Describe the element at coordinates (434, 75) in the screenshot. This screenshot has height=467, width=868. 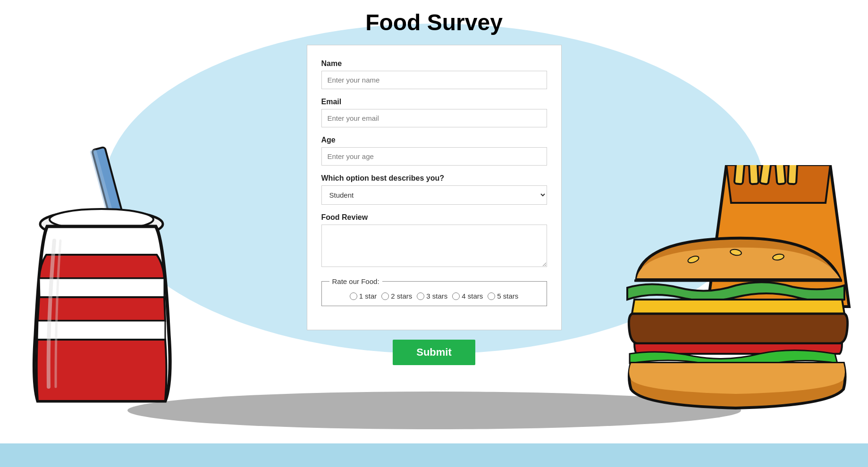
I see `name-field-group: Name` at that location.